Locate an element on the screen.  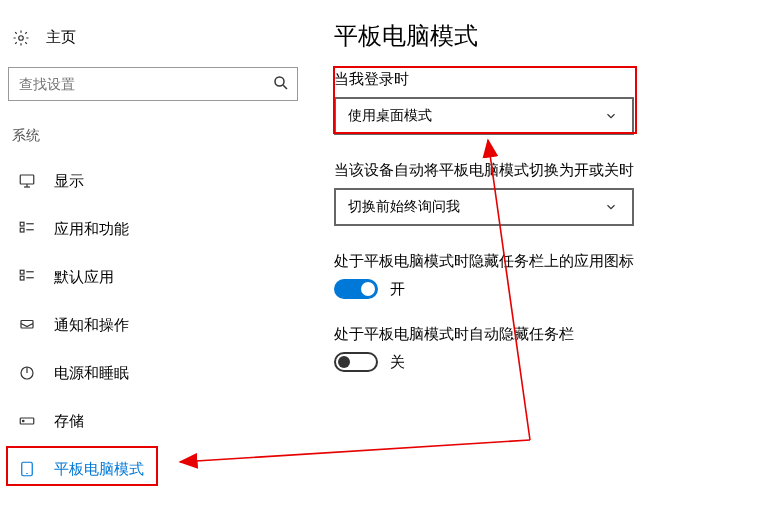
tablet-icon is located at coordinates (27, 469).